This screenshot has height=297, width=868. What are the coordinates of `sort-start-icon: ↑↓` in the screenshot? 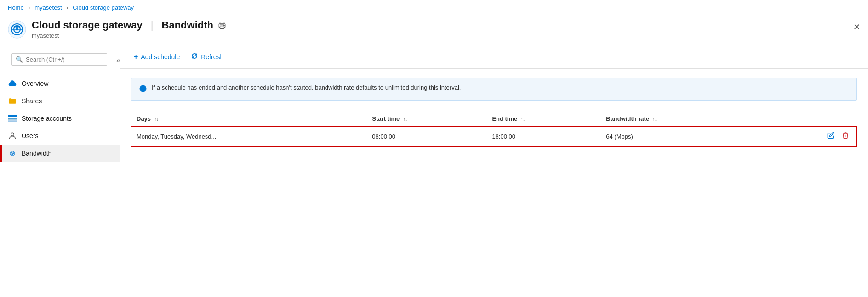 It's located at (405, 119).